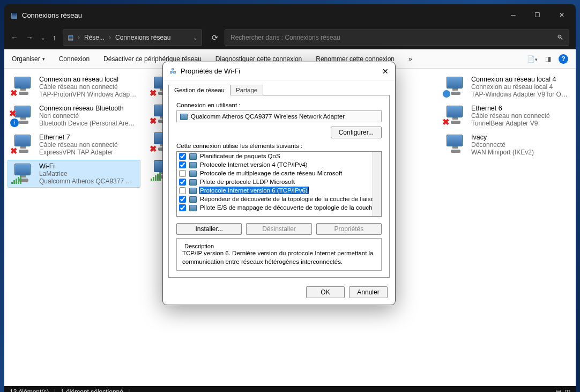  I want to click on adapter-device: WAN Miniport (IKEv2), so click(503, 152).